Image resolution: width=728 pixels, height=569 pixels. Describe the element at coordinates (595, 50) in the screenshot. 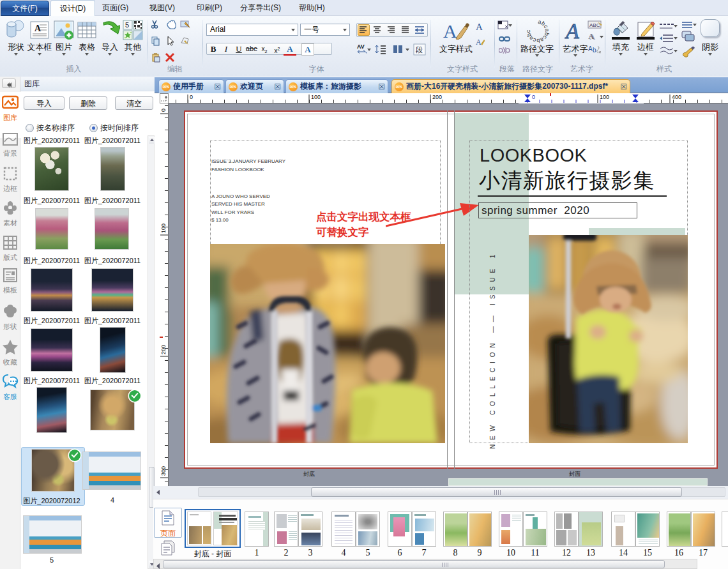

I see `svg-text: b` at that location.